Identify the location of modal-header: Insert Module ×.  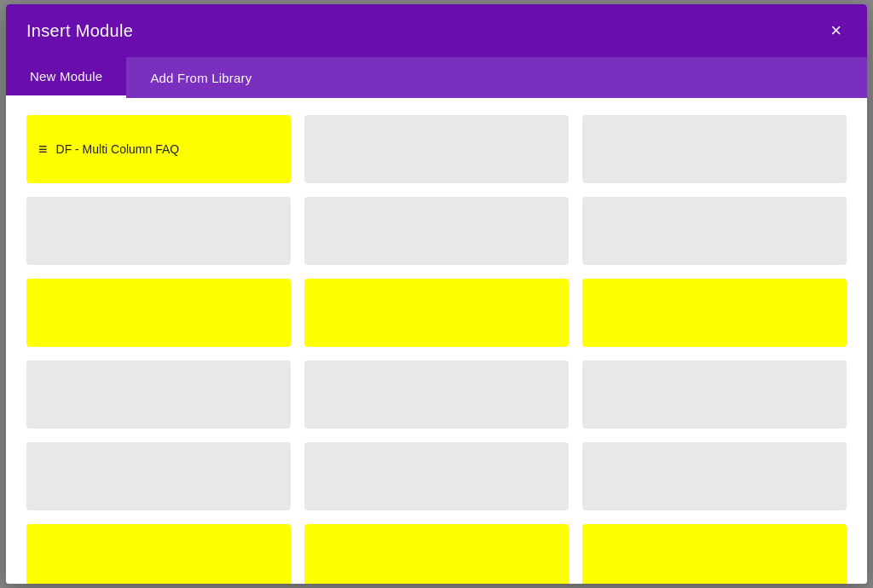
(436, 31).